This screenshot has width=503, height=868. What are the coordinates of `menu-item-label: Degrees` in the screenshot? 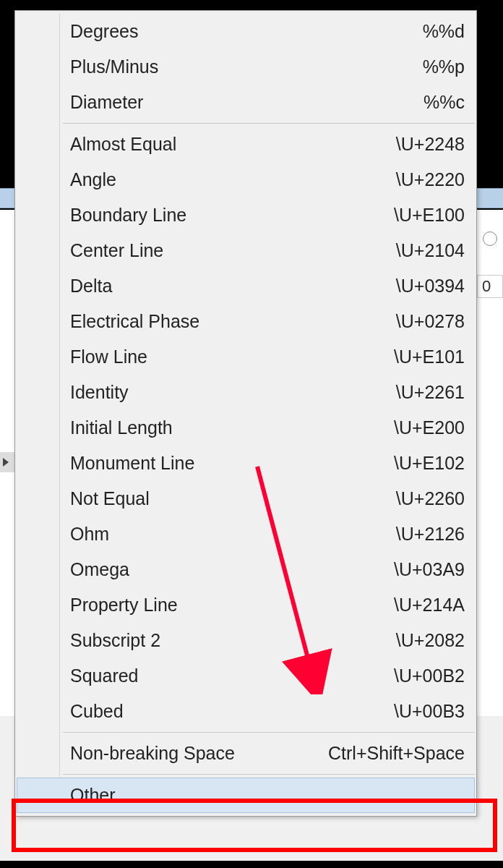 It's located at (104, 32).